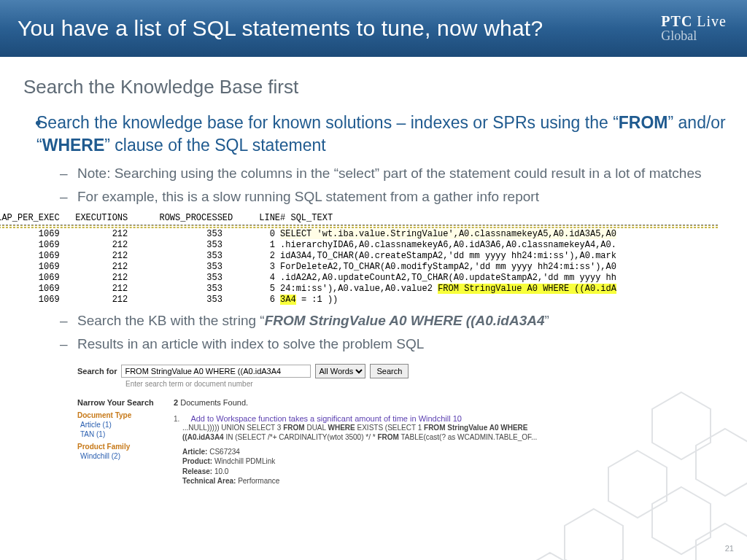  Describe the element at coordinates (311, 425) in the screenshot. I see `kb-search-panel: Search for All Words Search Enter search…` at that location.